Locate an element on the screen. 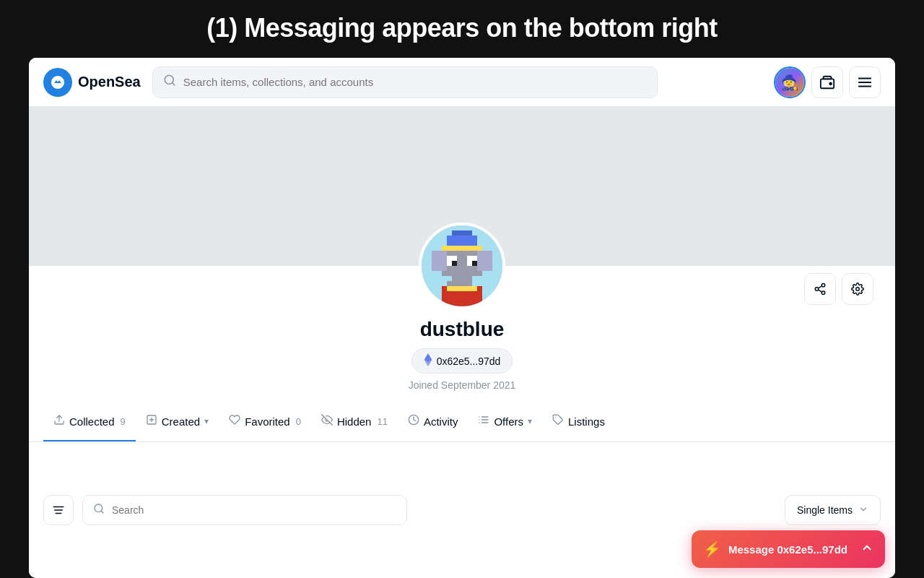  items-search-icon is located at coordinates (99, 510).